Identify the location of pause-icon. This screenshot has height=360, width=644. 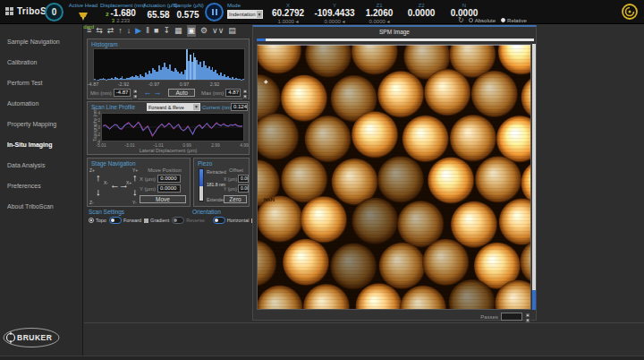
(215, 13).